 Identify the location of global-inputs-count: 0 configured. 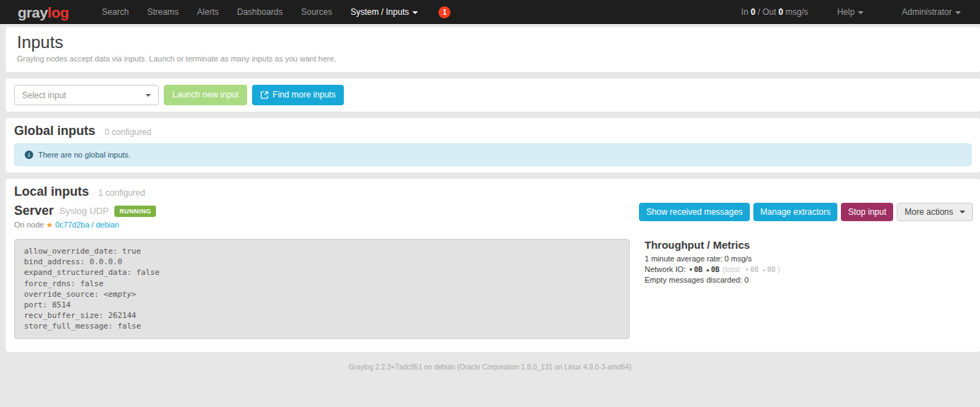
(128, 132).